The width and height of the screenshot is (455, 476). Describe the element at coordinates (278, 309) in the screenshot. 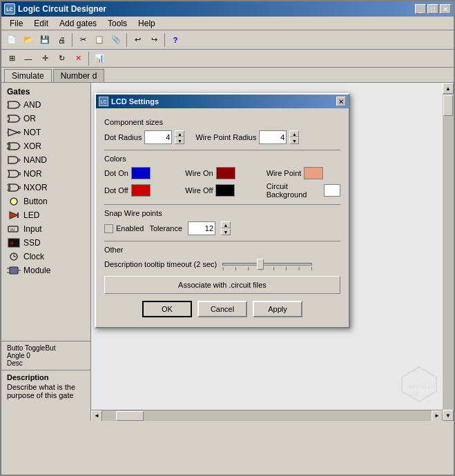

I see `apply-button: Apply` at that location.